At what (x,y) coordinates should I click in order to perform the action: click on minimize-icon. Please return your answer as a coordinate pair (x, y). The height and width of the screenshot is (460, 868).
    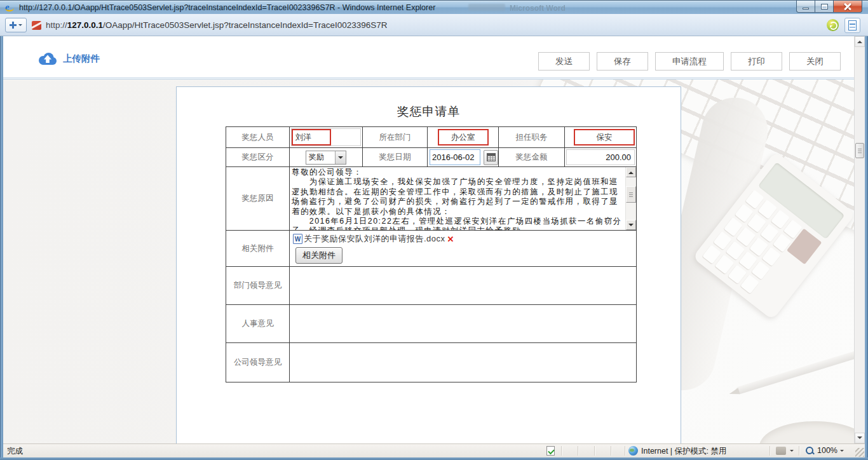
    Looking at the image, I should click on (806, 9).